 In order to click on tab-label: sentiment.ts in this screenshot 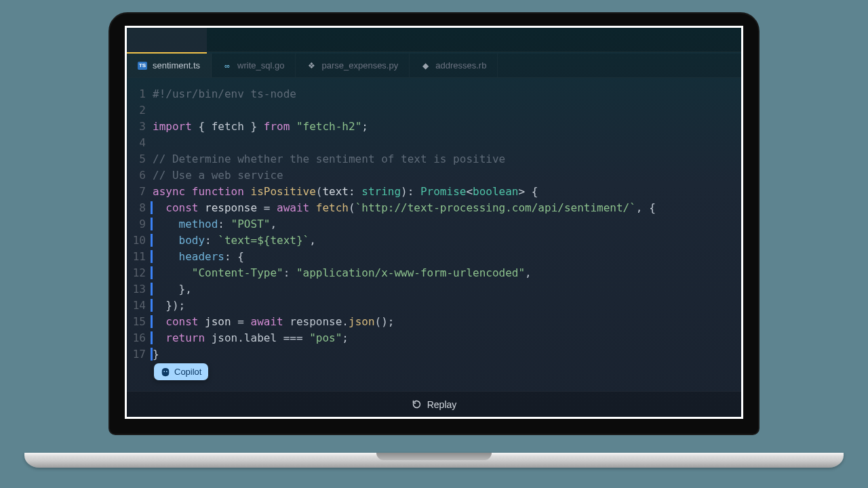, I will do `click(176, 65)`.